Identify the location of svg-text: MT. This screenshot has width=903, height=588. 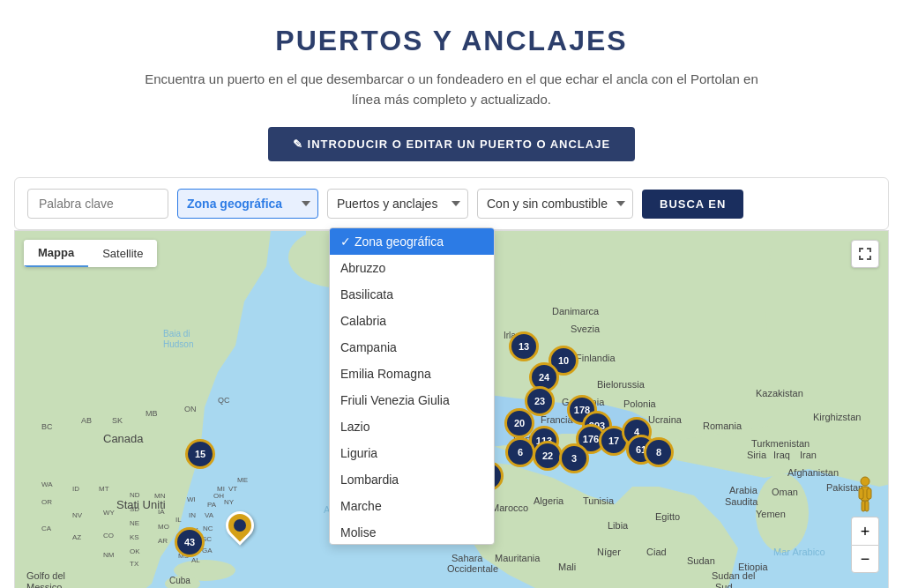
(104, 488).